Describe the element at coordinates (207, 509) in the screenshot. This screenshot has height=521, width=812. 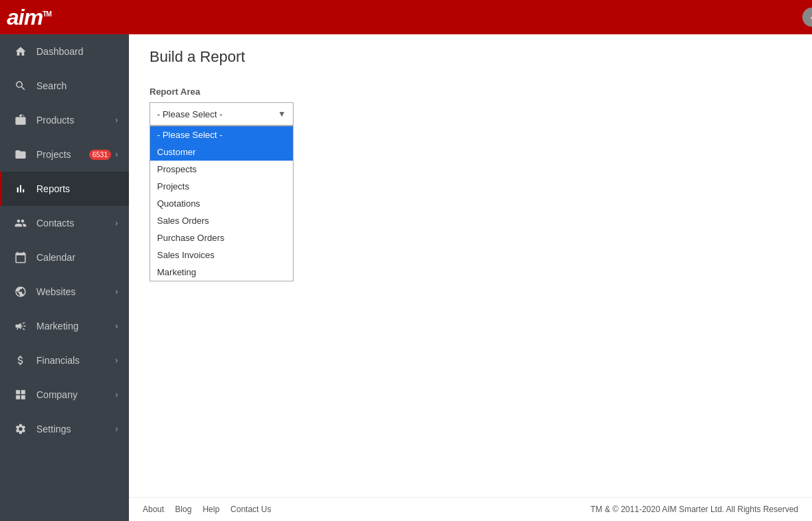
I see `footer-links: About Blog Help Contact Us` at that location.